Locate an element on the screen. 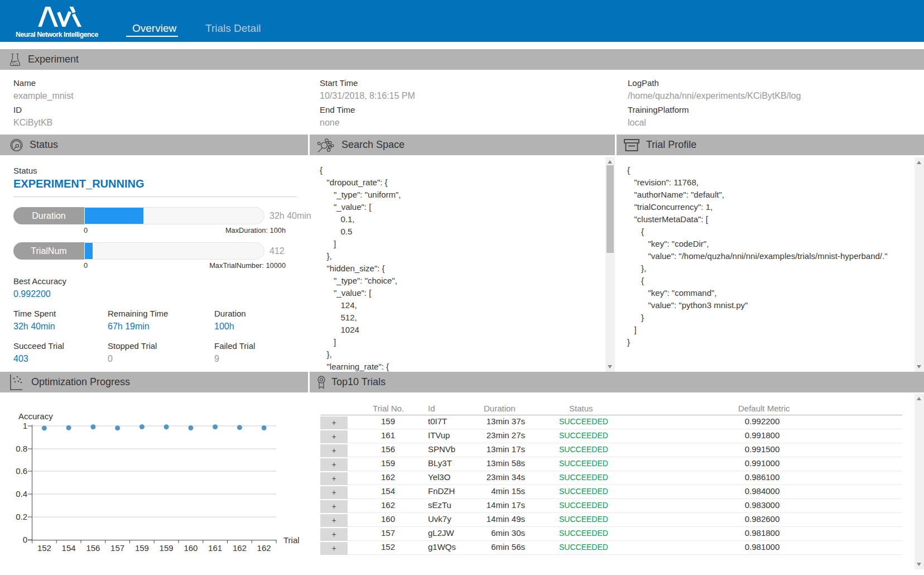 The height and width of the screenshot is (575, 924). svg-text: 1 is located at coordinates (25, 425).